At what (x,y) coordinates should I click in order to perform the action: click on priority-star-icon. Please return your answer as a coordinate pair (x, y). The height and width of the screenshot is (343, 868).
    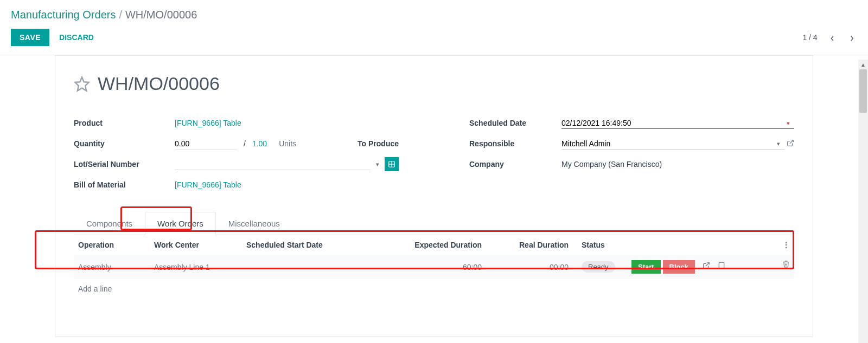
    Looking at the image, I should click on (82, 84).